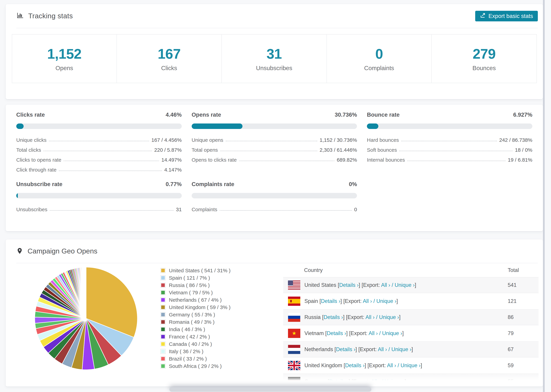  I want to click on stat-row: Unique opens1,152 / 30.736%, so click(274, 138).